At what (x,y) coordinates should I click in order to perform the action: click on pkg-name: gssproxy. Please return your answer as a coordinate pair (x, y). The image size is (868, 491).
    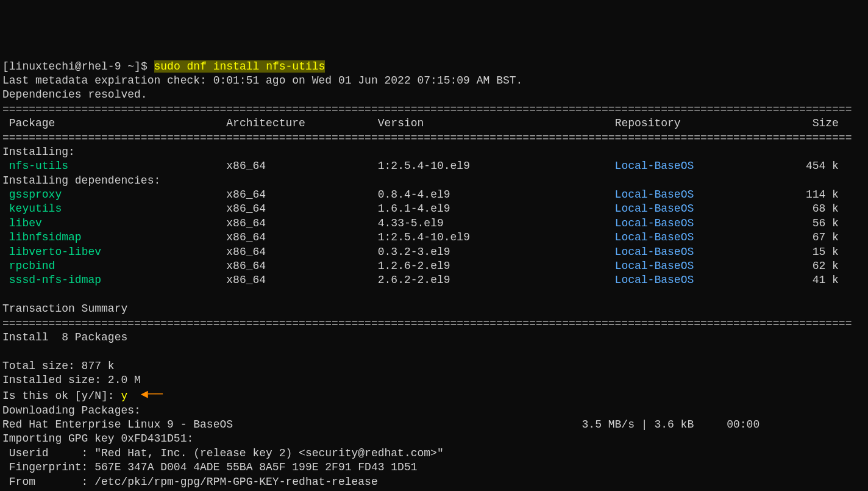
    Looking at the image, I should click on (35, 195).